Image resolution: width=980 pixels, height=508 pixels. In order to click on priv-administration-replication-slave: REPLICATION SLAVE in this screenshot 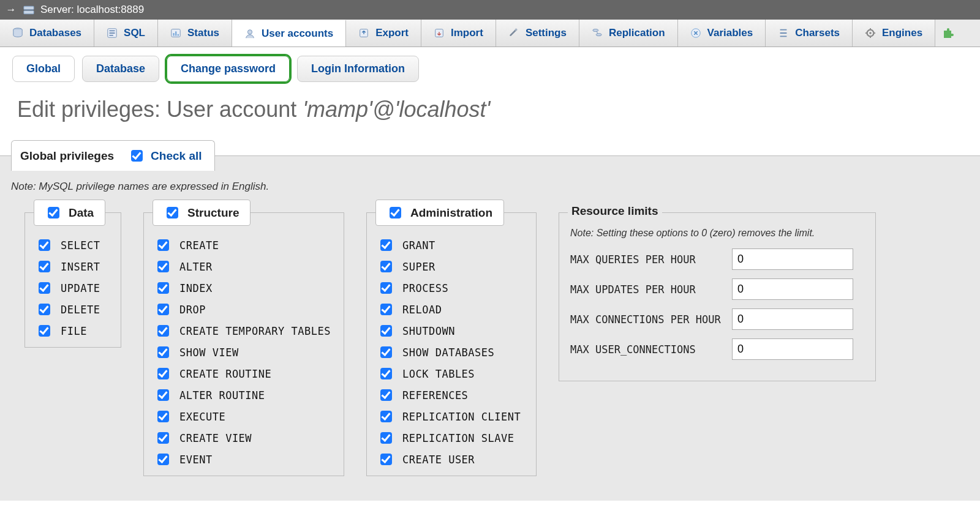, I will do `click(451, 438)`.